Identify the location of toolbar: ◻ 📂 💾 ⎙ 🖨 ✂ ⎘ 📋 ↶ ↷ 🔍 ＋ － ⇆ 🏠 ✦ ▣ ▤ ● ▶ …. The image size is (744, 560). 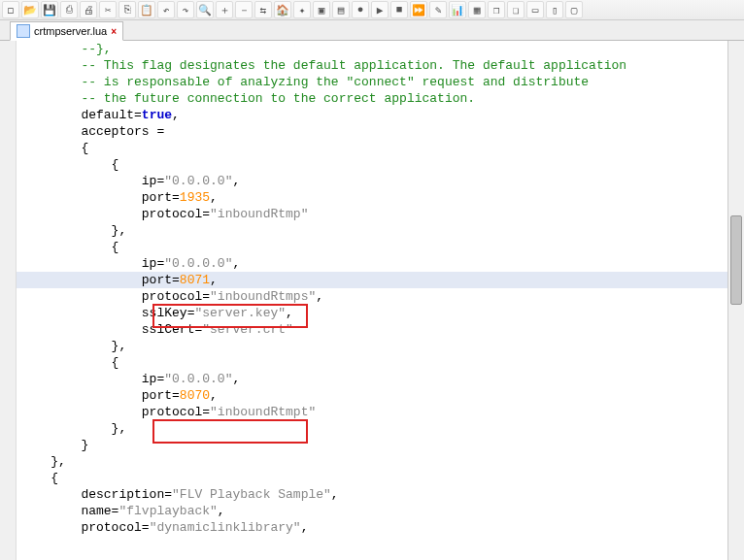
(372, 10).